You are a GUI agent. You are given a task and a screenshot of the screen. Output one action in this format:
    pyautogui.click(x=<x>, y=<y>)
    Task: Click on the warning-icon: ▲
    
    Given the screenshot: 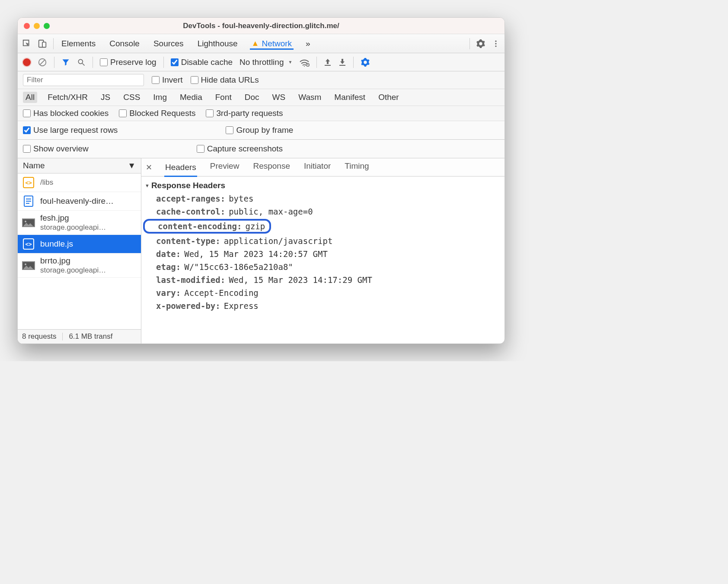 What is the action you would take?
    pyautogui.click(x=255, y=43)
    